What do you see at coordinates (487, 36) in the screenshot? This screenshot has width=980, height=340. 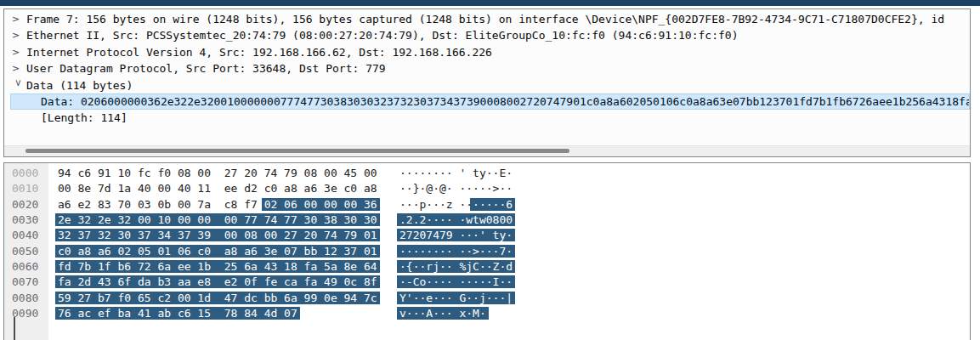 I see `detail-row: >Ethernet II, Src: PCSSystemtec_20:74:79…` at bounding box center [487, 36].